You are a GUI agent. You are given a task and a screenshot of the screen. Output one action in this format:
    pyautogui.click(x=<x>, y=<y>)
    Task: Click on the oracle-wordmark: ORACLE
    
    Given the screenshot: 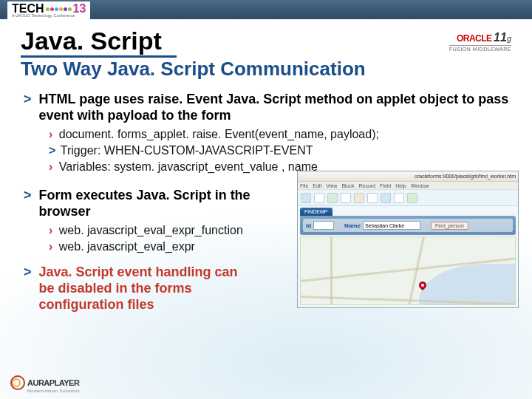 What is the action you would take?
    pyautogui.click(x=474, y=38)
    